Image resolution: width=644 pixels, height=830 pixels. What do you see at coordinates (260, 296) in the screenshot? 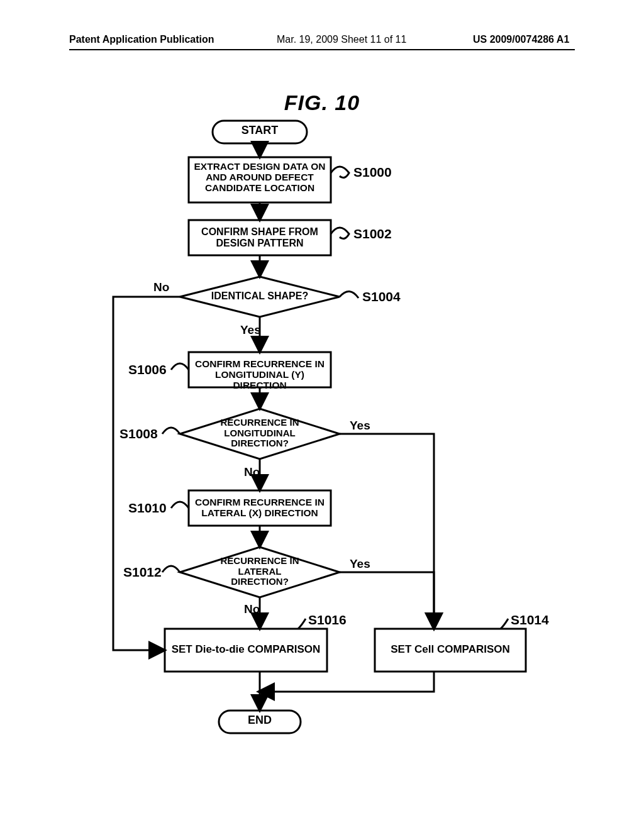
I see `node-s1004: IDENTICAL SHAPE?` at bounding box center [260, 296].